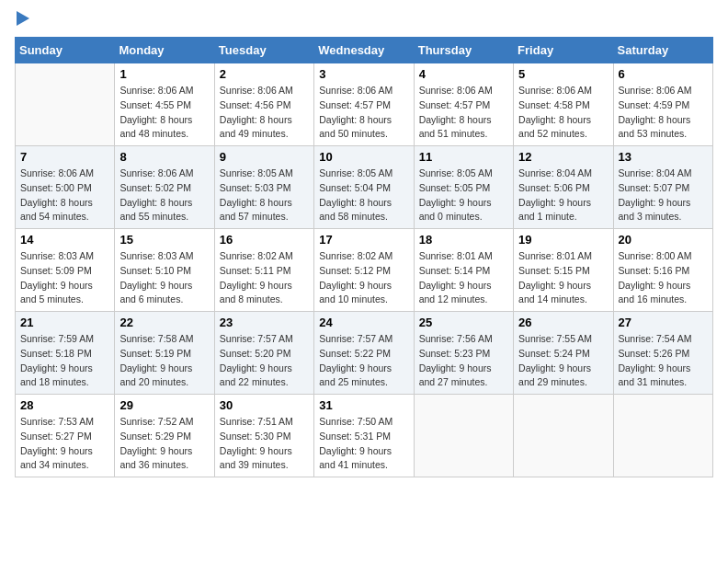 The width and height of the screenshot is (728, 563). Describe the element at coordinates (664, 239) in the screenshot. I see `day-number: 20` at that location.